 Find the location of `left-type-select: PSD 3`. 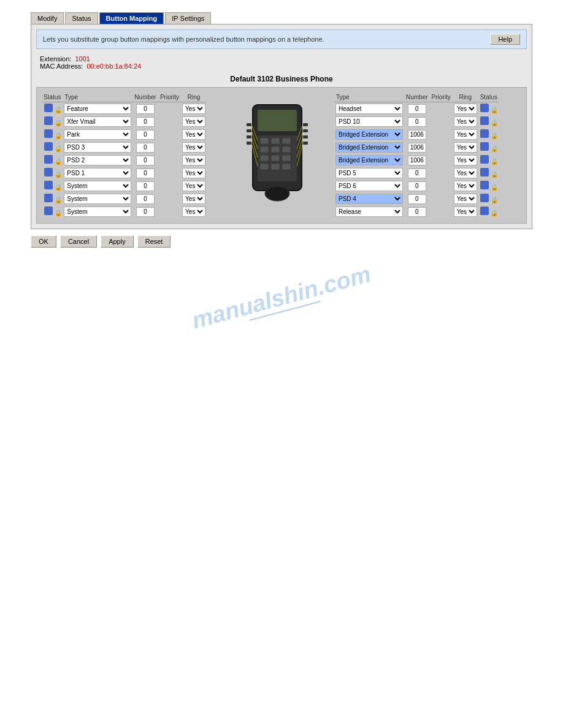

left-type-select: PSD 3 is located at coordinates (98, 147).